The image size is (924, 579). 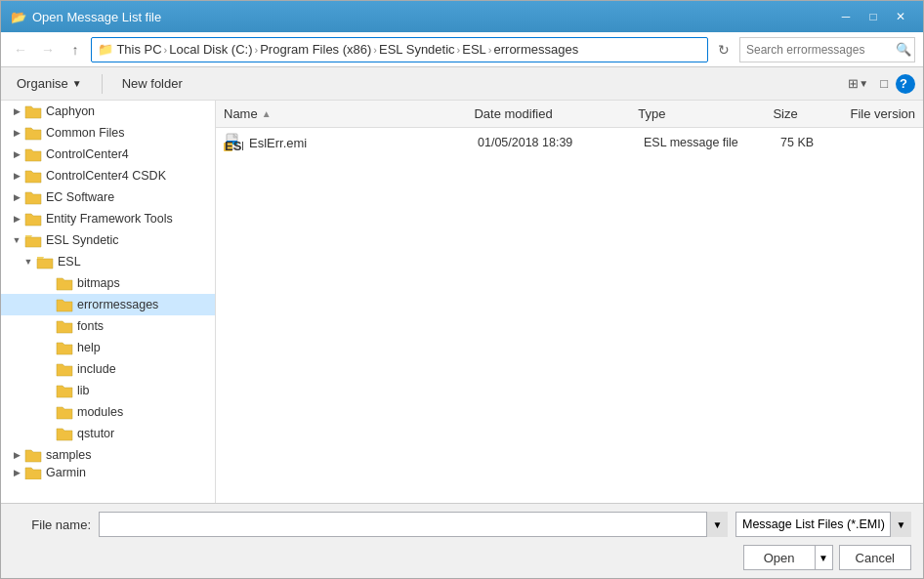 What do you see at coordinates (107, 369) in the screenshot?
I see `sidebar-item-include: ▶ include` at bounding box center [107, 369].